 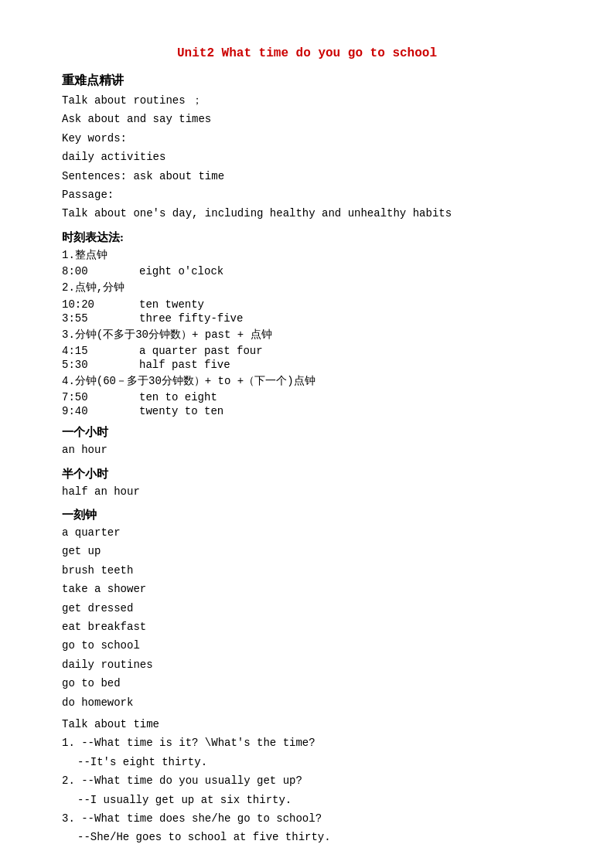 What do you see at coordinates (307, 645) in the screenshot?
I see `vocab-item-6: go to school` at bounding box center [307, 645].